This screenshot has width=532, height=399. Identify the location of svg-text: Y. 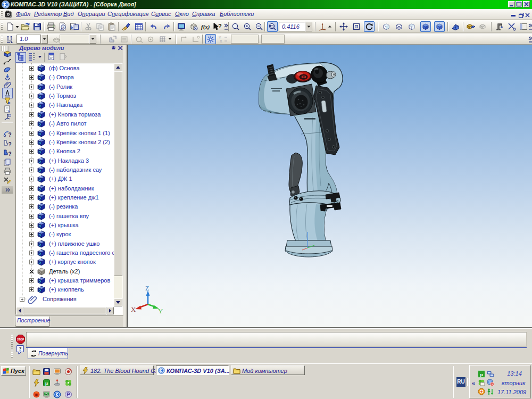
(161, 311).